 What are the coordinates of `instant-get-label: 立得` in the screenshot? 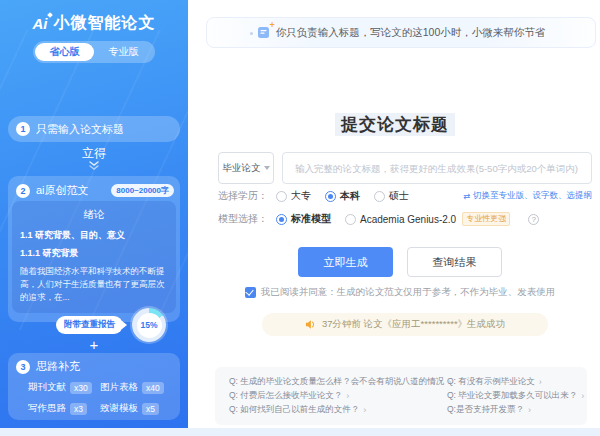 It's located at (94, 154).